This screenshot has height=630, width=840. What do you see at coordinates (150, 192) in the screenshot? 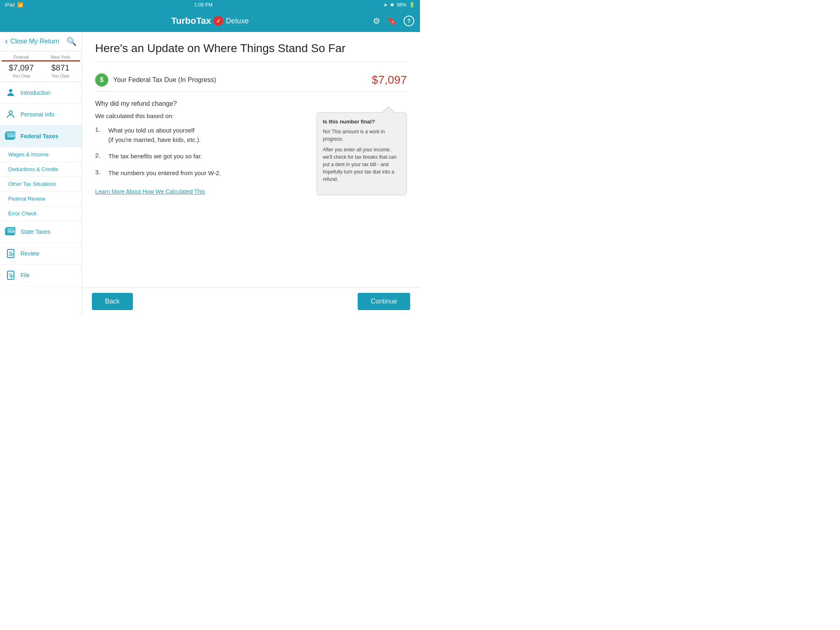
I see `learn-more-link: Learn More About How We Calculated This` at bounding box center [150, 192].